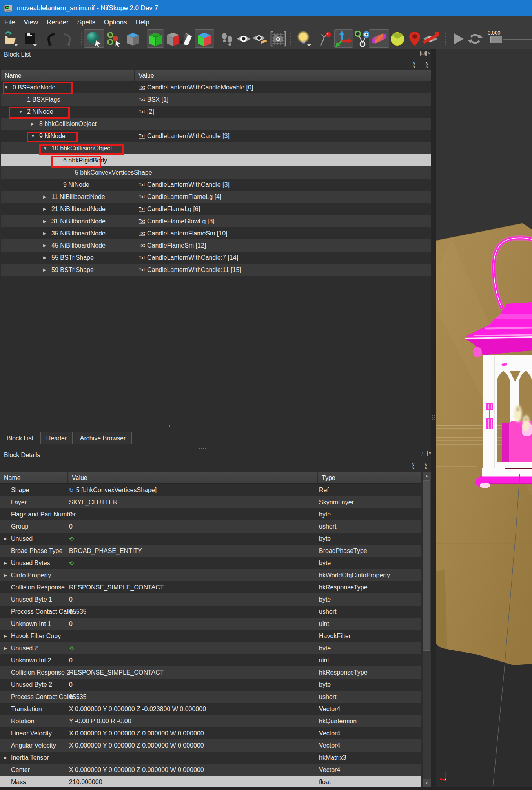 The width and height of the screenshot is (532, 790). Describe the element at coordinates (210, 684) in the screenshot. I see `detail-row: Unused Byte 20byte` at that location.